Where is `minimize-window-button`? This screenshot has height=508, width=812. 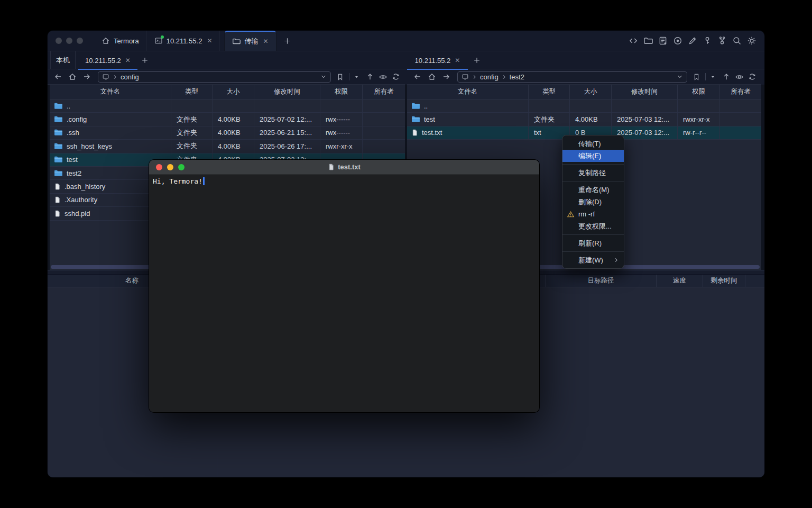 minimize-window-button is located at coordinates (69, 41).